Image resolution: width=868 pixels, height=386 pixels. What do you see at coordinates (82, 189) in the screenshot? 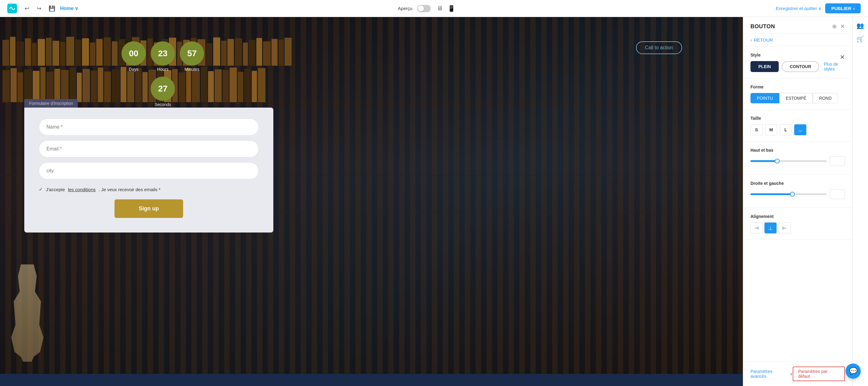
I see `conditions-link: les conditions` at bounding box center [82, 189].